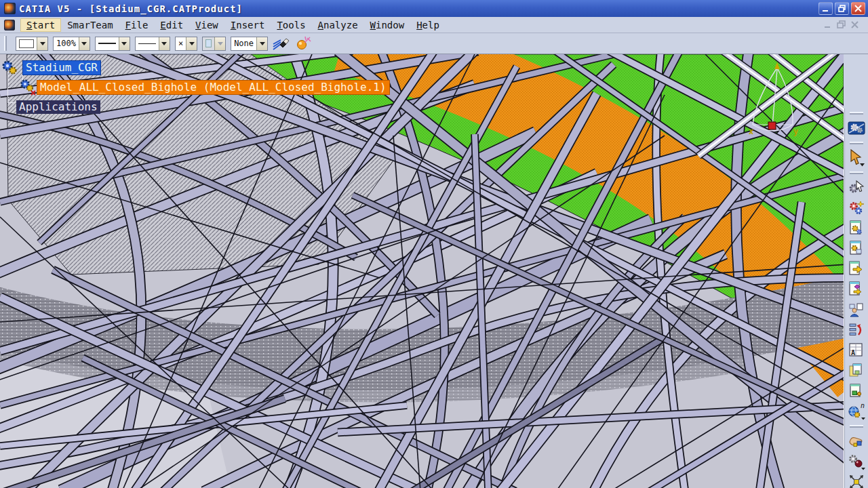  I want to click on line-weight-glyph, so click(107, 43).